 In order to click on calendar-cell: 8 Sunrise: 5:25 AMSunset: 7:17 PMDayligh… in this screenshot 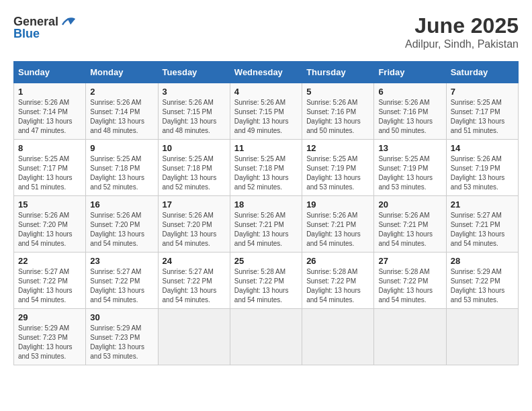, I will do `click(50, 168)`.